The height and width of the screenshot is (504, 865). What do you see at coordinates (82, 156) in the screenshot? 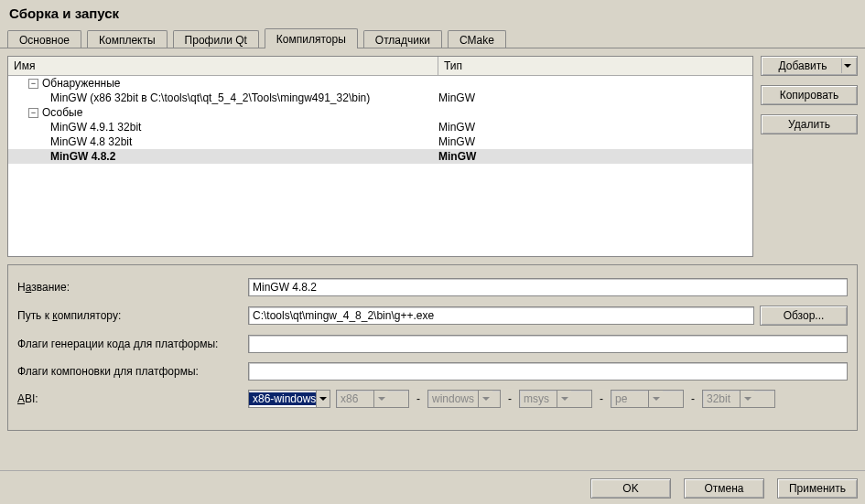
I see `tree-label: MinGW 4.8.2` at bounding box center [82, 156].